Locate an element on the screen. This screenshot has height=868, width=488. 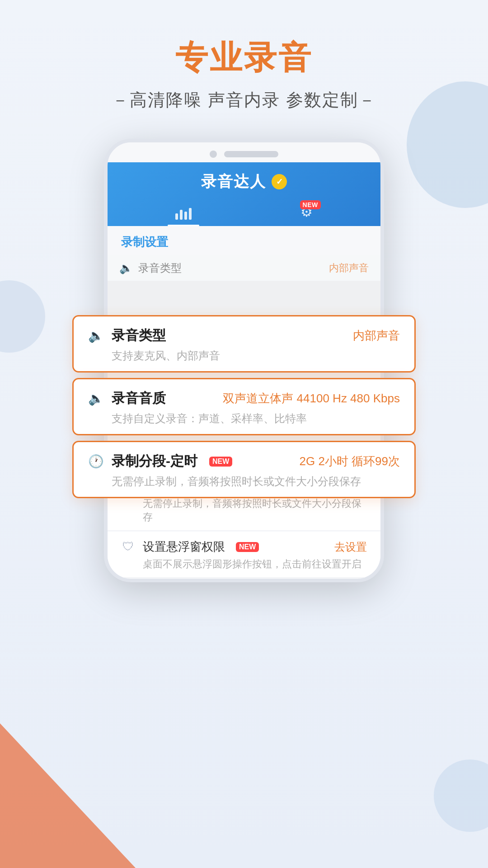
popup-quality-main: 🔈 录音音质 双声道立体声 44100 Hz 480 Kbps is located at coordinates (244, 399).